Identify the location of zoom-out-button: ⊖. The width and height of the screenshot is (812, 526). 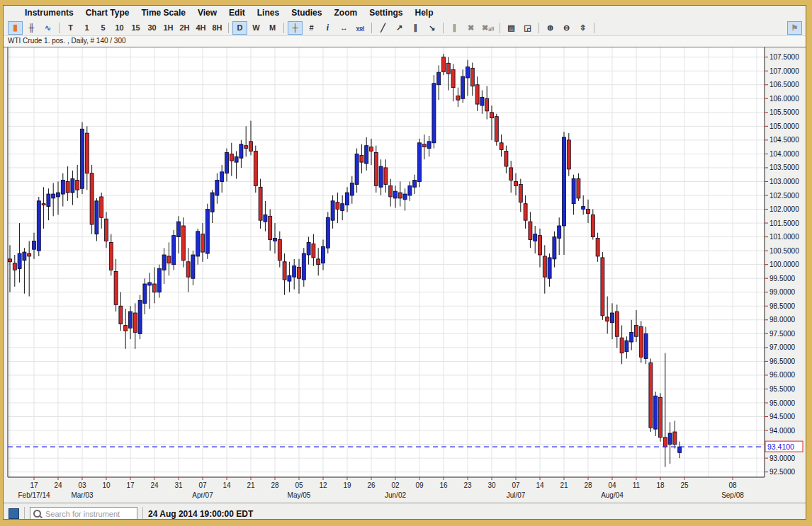
(567, 28).